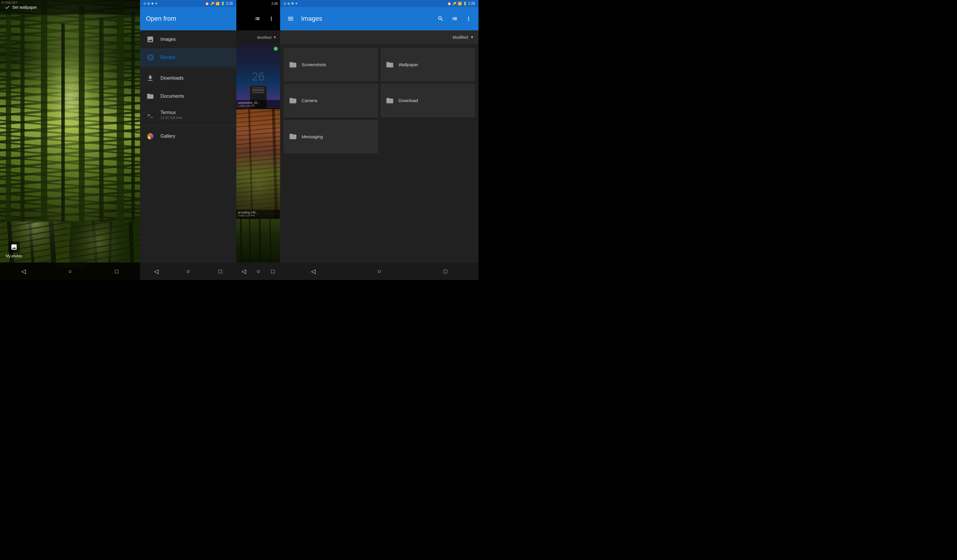 The image size is (957, 560). What do you see at coordinates (271, 19) in the screenshot?
I see `more-options-button` at bounding box center [271, 19].